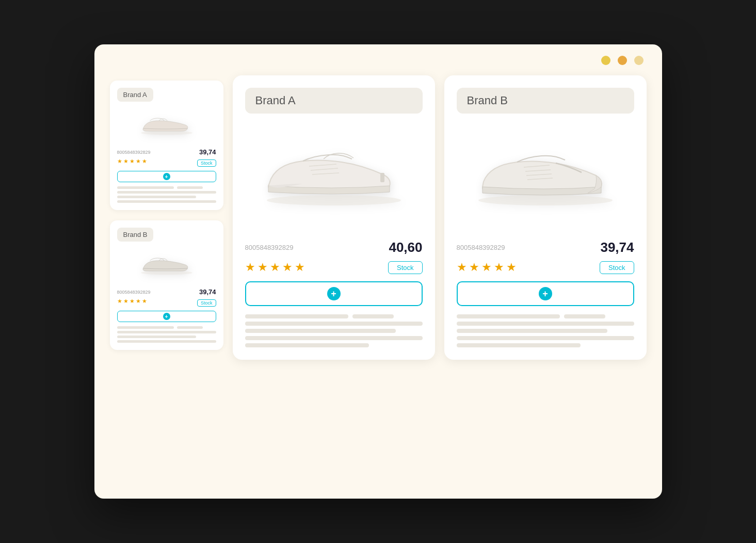  I want to click on mini-a-price: 39,74, so click(207, 152).